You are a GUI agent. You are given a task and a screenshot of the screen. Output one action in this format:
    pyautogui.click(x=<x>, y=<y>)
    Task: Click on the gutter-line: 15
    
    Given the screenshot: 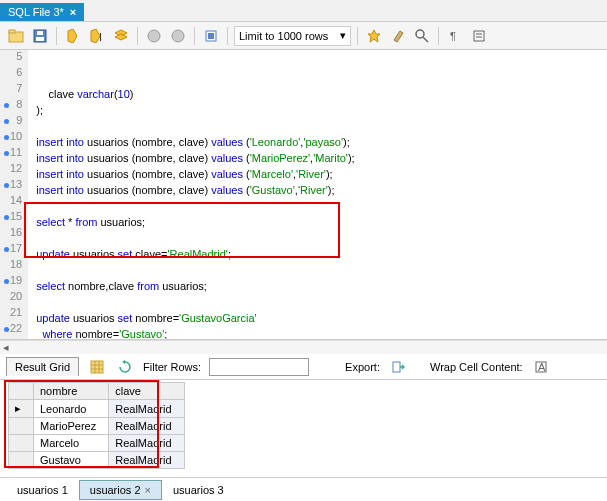 What is the action you would take?
    pyautogui.click(x=16, y=218)
    